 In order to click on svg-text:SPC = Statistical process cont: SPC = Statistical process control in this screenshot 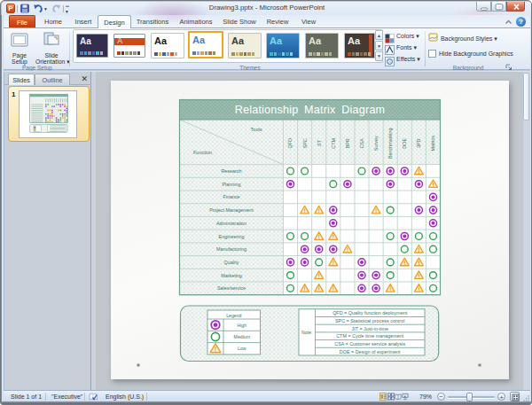, I will do `click(370, 321)`.